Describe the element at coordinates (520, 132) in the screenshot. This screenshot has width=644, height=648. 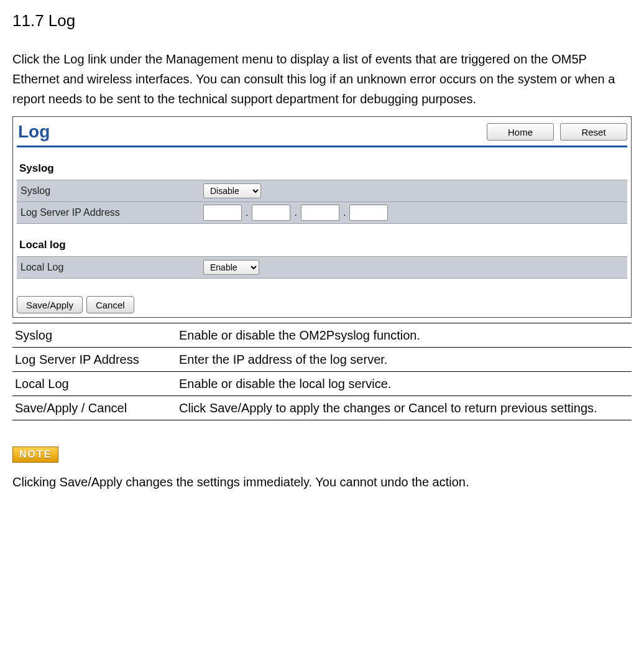
I see `home-button: Home` at that location.